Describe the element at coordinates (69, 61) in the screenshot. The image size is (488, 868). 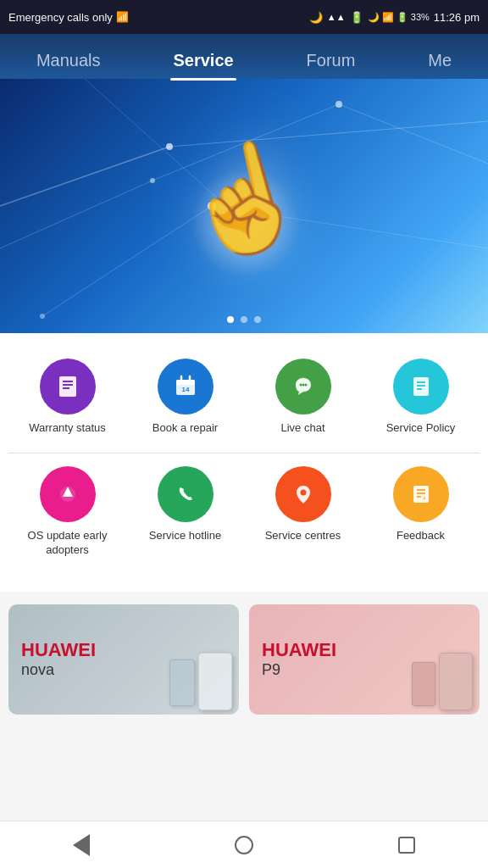
I see `nav-manuals: Manuals` at that location.